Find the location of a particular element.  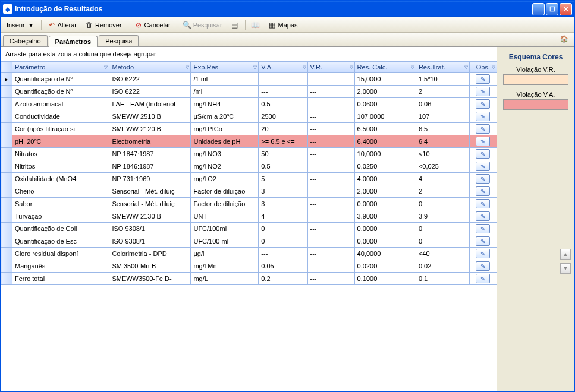

cell-expres: UFC/100 ml is located at coordinates (225, 241).